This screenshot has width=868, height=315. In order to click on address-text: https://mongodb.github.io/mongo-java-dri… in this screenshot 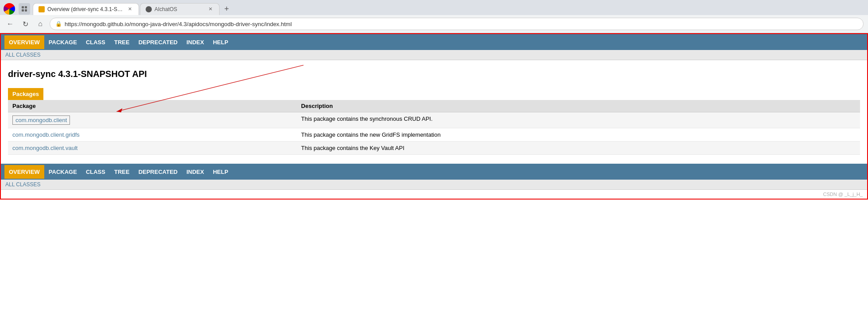, I will do `click(178, 24)`.